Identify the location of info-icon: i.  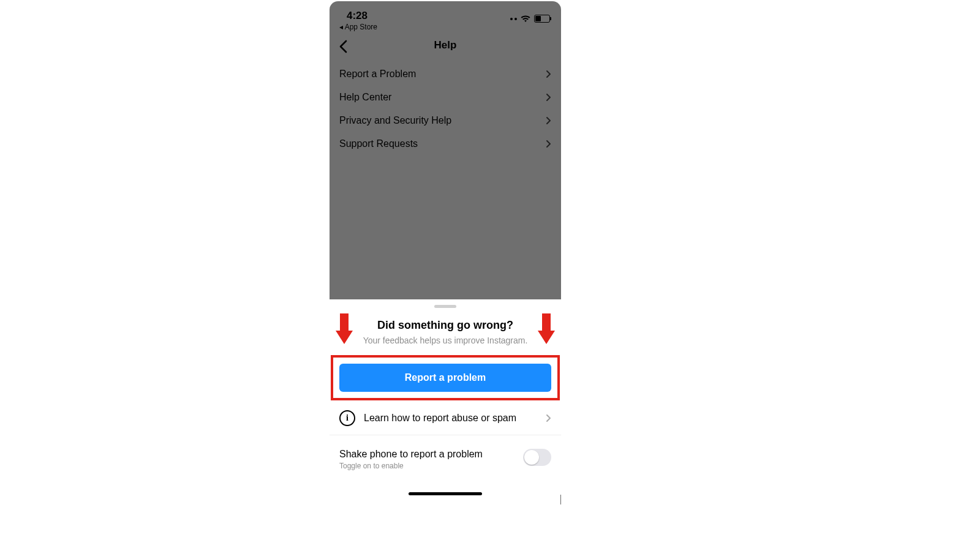
(347, 418).